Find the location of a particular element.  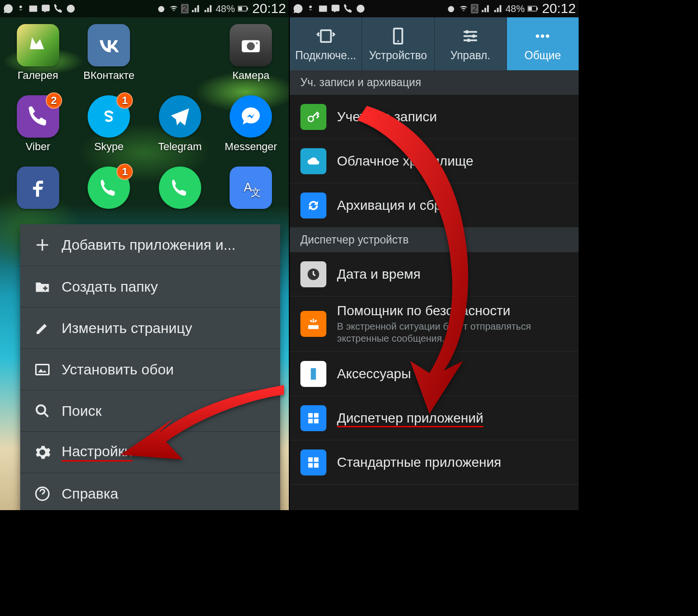

connections-icon is located at coordinates (326, 36).